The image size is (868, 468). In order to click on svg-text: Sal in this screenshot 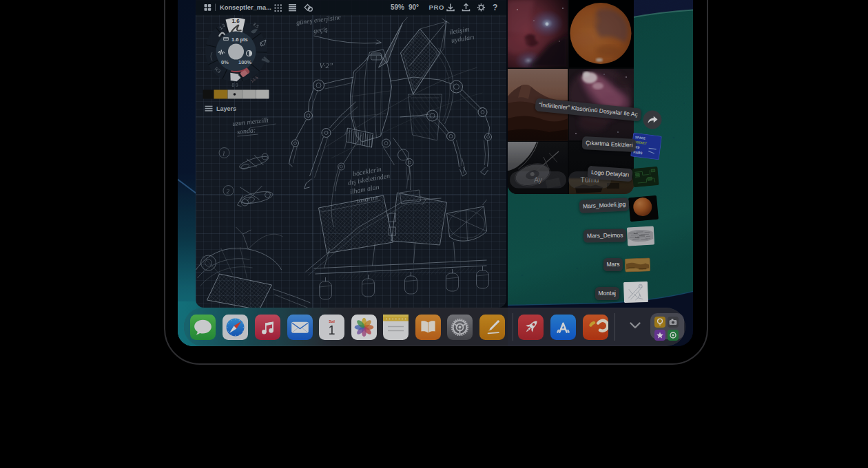, I will do `click(332, 321)`.